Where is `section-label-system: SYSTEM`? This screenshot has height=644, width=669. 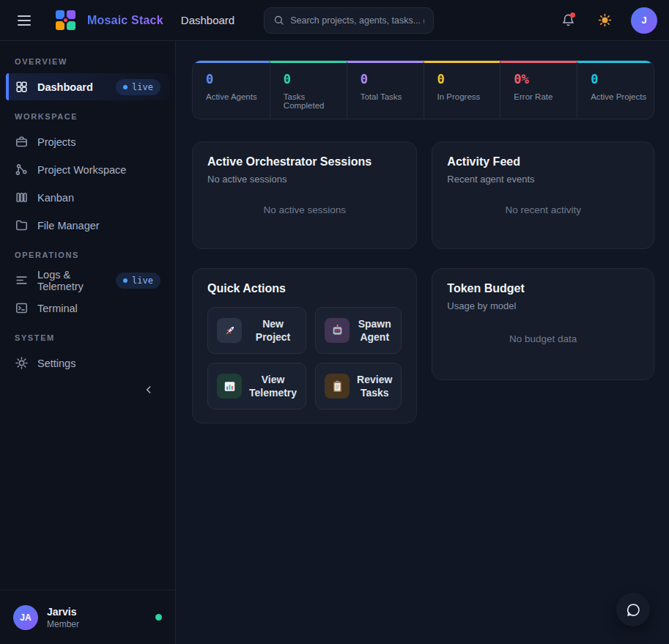 section-label-system: SYSTEM is located at coordinates (88, 338).